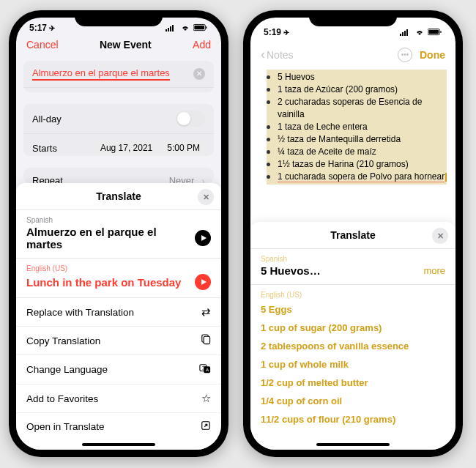  What do you see at coordinates (190, 119) in the screenshot?
I see `allday-toggle` at bounding box center [190, 119].